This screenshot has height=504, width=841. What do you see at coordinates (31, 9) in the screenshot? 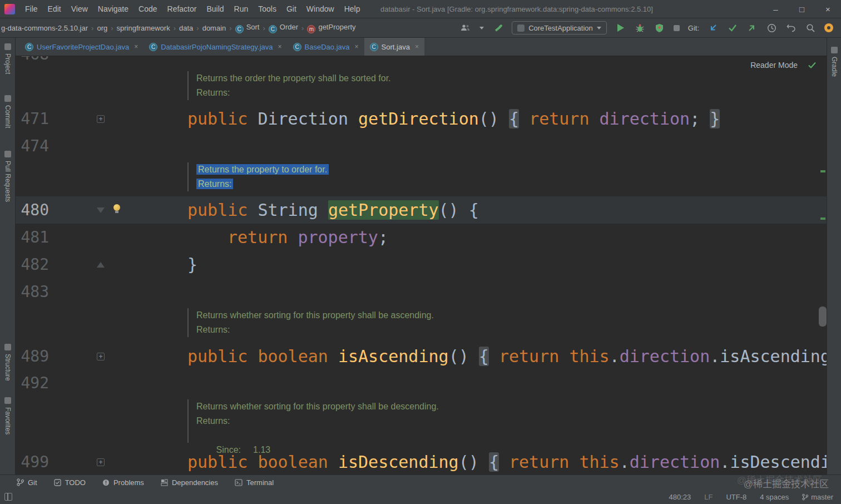
I see `menu-file: File` at bounding box center [31, 9].